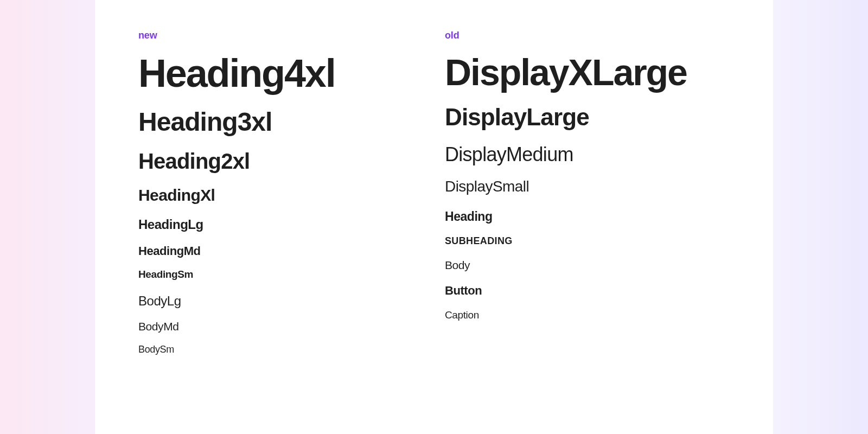  Describe the element at coordinates (587, 241) in the screenshot. I see `type-sample-subheading: SUBHEADING` at that location.